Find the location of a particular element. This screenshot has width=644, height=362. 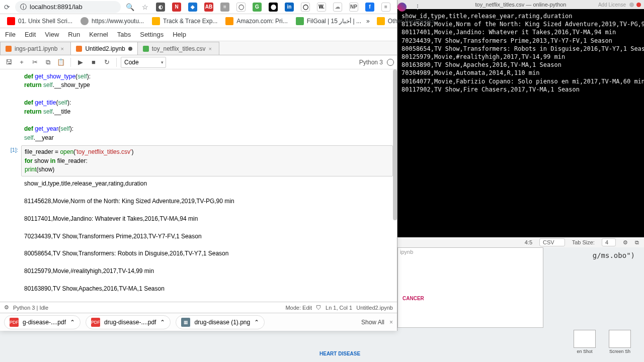

cut-button: ✂ is located at coordinates (35, 62).